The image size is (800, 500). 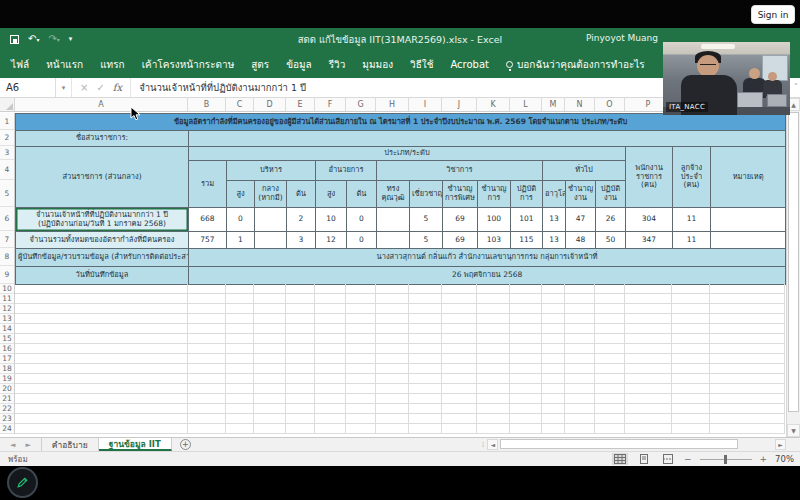 I want to click on tab-formulas: สูตร, so click(x=260, y=64).